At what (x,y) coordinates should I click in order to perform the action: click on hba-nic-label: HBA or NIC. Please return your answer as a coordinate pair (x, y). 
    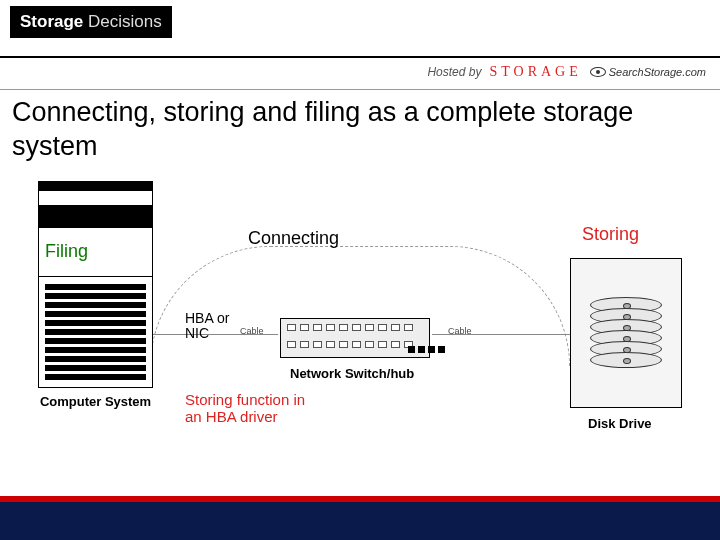
    Looking at the image, I should click on (207, 326).